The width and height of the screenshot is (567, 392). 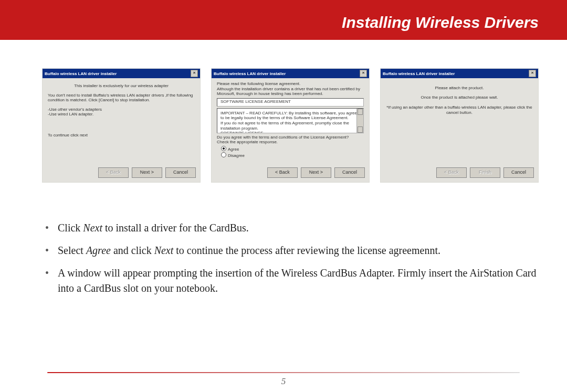 What do you see at coordinates (121, 73) in the screenshot?
I see `dialog1-titlebar: Buffalo wireless LAN driver installer ×` at bounding box center [121, 73].